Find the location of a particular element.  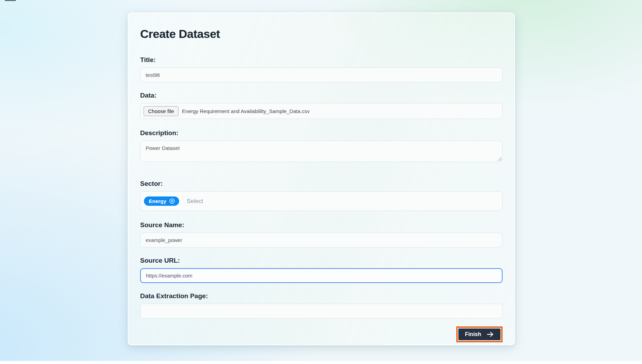

finish-button: Finish is located at coordinates (479, 334).